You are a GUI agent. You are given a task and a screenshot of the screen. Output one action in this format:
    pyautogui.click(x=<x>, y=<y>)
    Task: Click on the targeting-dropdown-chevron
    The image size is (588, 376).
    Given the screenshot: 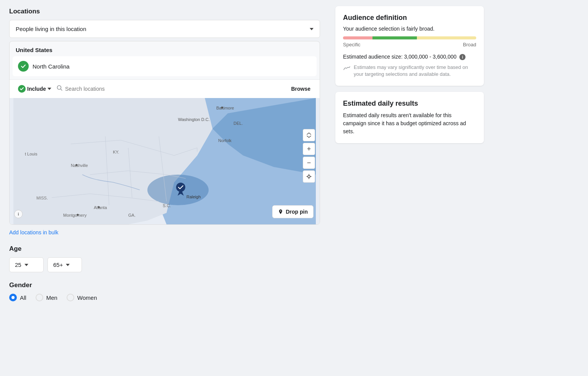 What is the action you would take?
    pyautogui.click(x=312, y=29)
    